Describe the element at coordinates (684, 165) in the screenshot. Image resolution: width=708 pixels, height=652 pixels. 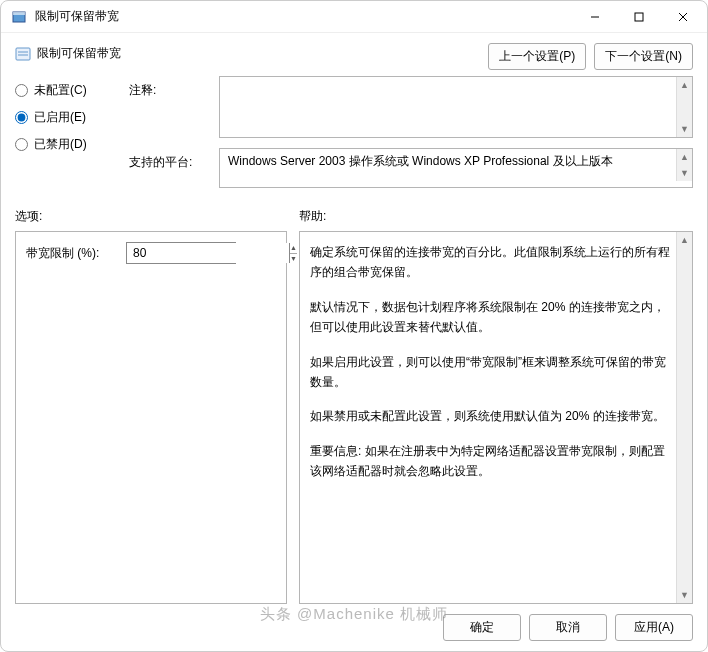
I see `platform-scrollbar: ▲ ▼` at that location.